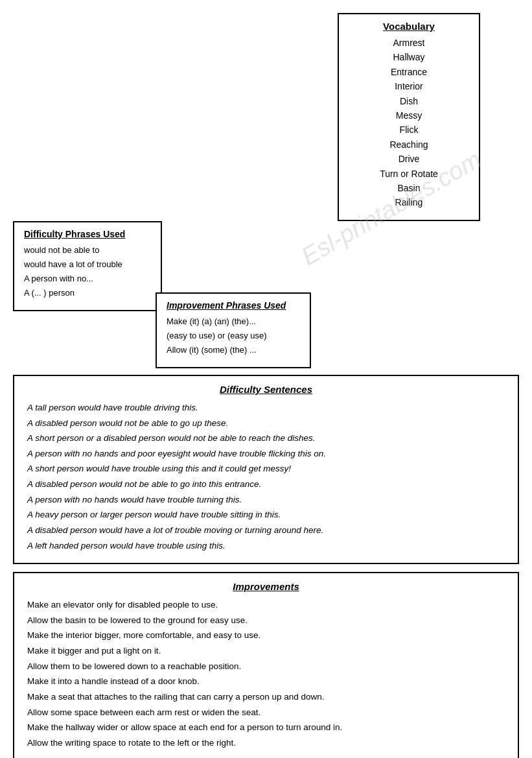 Image resolution: width=532 pixels, height=758 pixels. What do you see at coordinates (409, 130) in the screenshot?
I see `vocab-item: Flick` at bounding box center [409, 130].